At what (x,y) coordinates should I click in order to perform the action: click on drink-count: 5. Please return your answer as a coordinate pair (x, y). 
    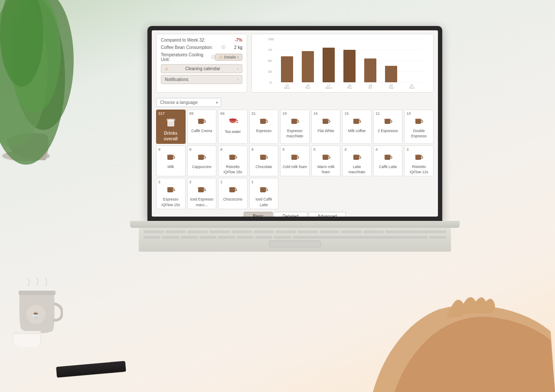
    Looking at the image, I should click on (315, 149).